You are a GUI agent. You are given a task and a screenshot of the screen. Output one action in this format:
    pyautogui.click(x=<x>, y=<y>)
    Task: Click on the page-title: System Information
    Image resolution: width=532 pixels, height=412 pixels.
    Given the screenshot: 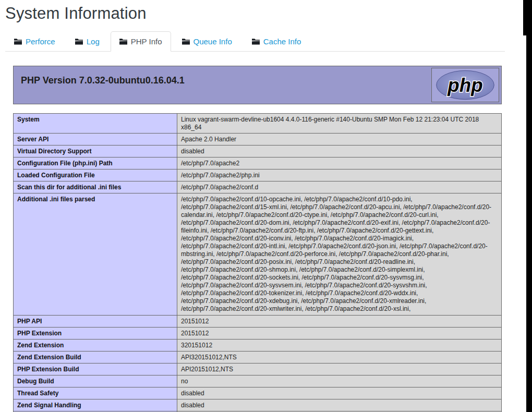 What is the action you would take?
    pyautogui.click(x=269, y=14)
    